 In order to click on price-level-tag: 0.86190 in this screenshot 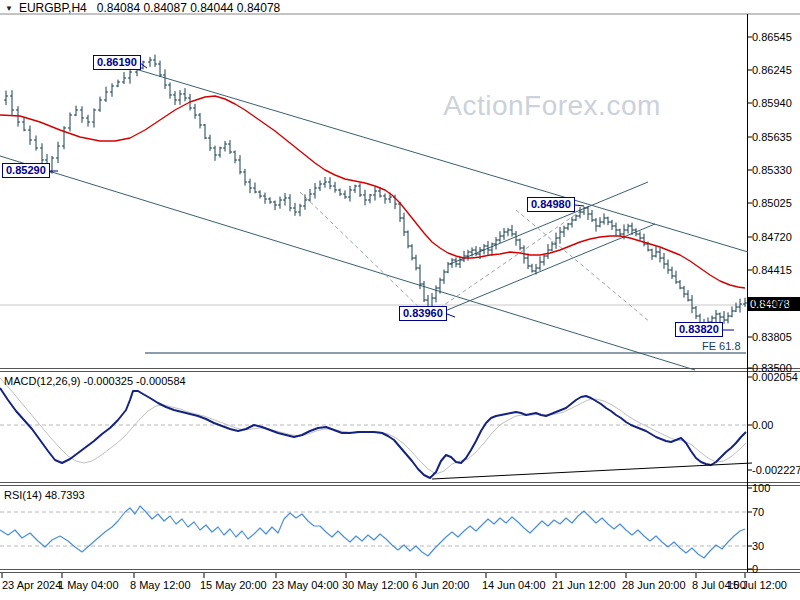, I will do `click(117, 62)`.